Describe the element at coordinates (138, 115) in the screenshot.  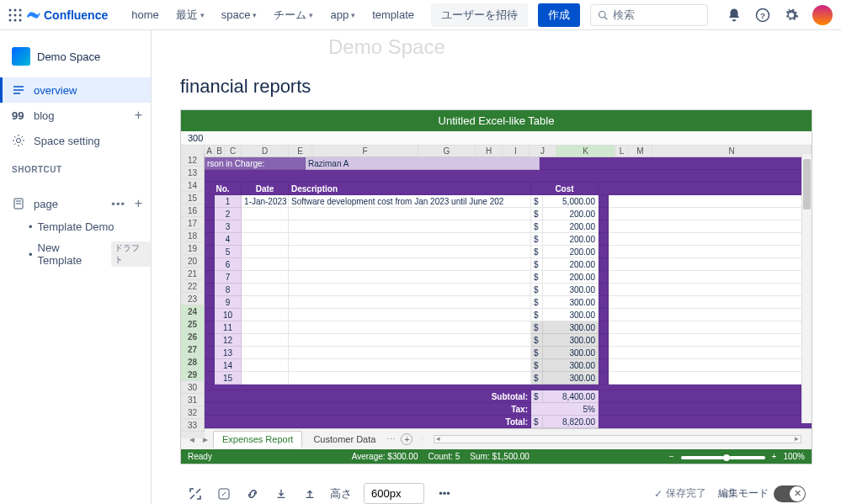
I see `add-blog-icon: +` at that location.